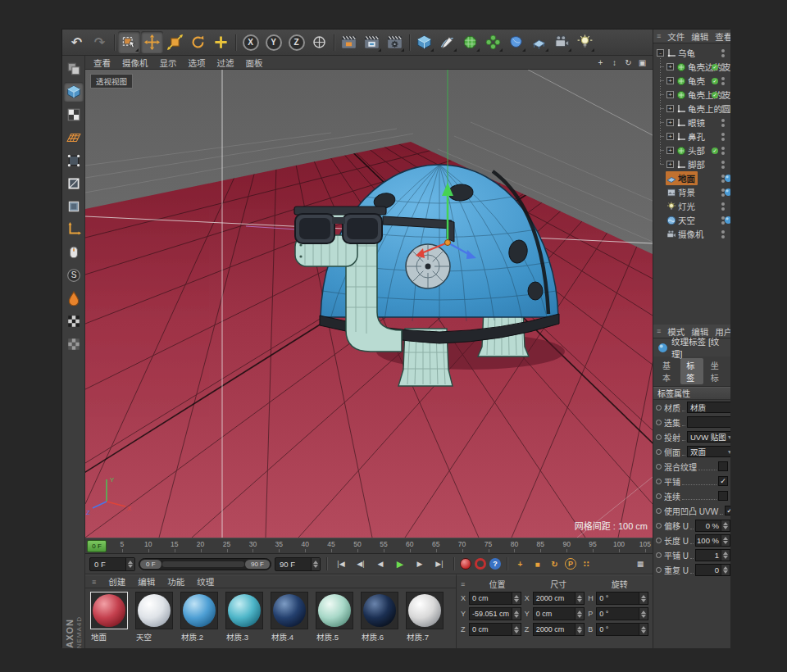  I want to click on coordinate-field: 0 °, so click(622, 614).